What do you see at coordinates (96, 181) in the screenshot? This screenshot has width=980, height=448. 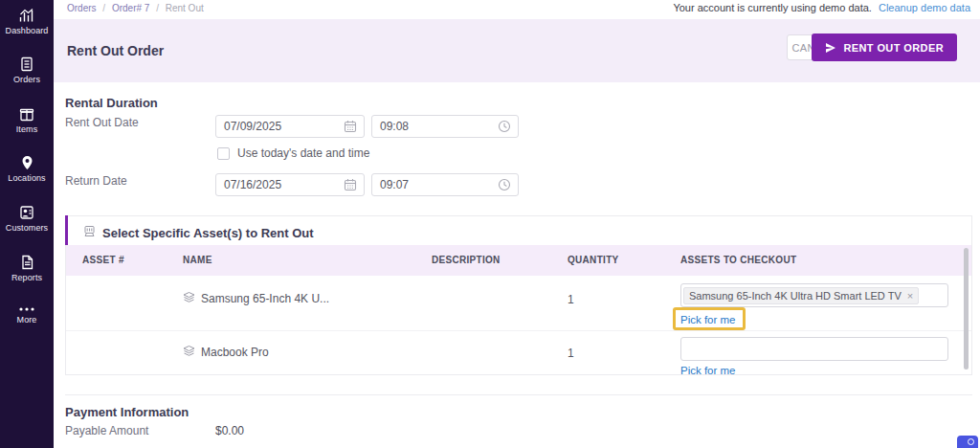 I see `return-date-label: Return Date` at bounding box center [96, 181].